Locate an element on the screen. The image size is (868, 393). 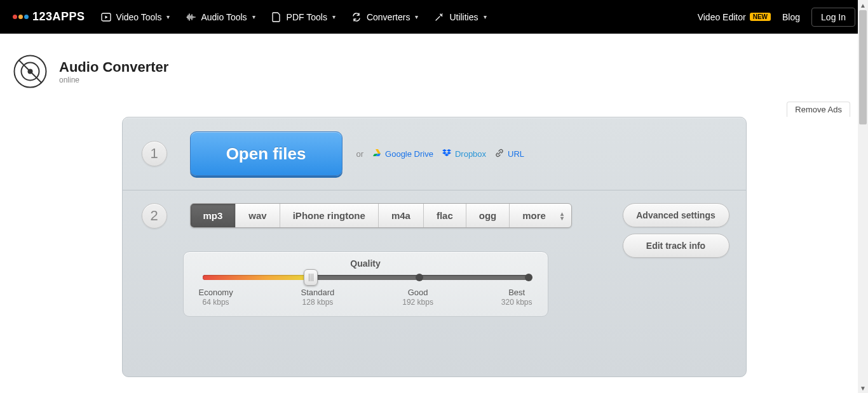
logo: 123APPS is located at coordinates (49, 17).